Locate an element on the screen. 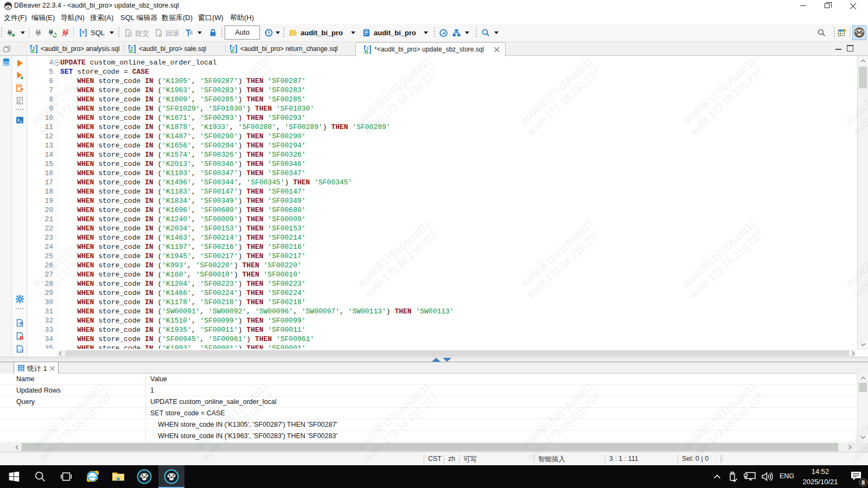  statistics-tab-close-icon is located at coordinates (52, 369).